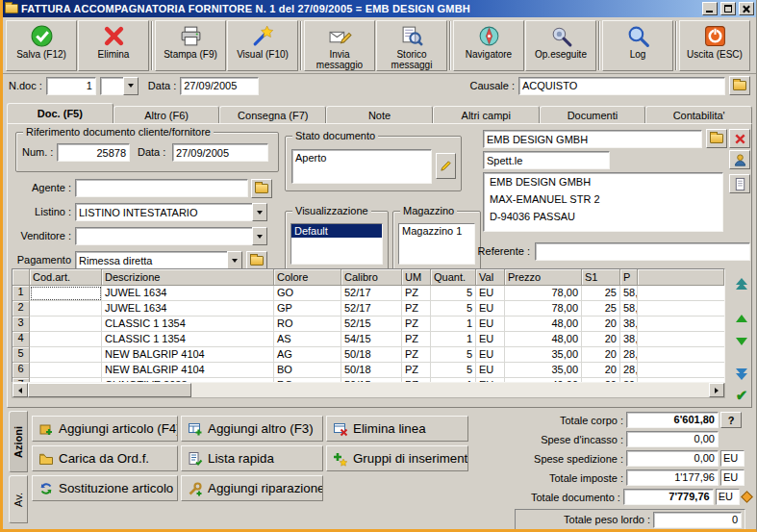 The width and height of the screenshot is (757, 532). What do you see at coordinates (454, 355) in the screenshot?
I see `cell-quant: 5` at bounding box center [454, 355].